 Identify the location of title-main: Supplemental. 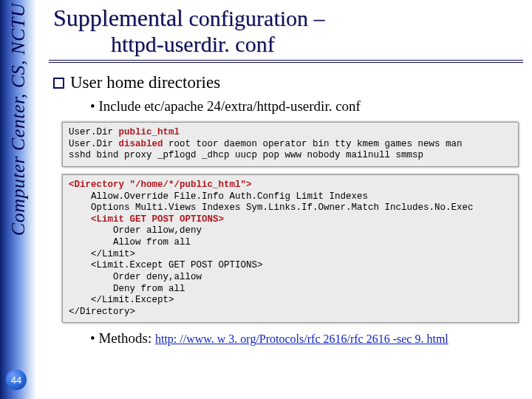
(118, 18).